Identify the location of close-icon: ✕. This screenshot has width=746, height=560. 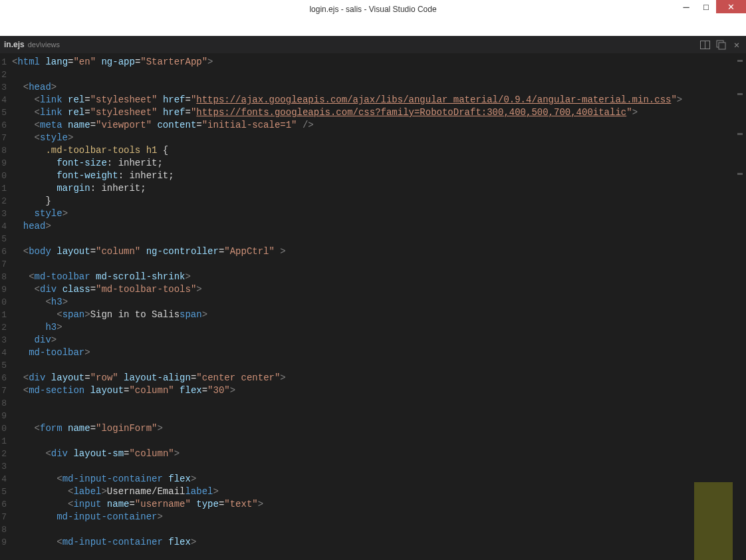
(737, 45).